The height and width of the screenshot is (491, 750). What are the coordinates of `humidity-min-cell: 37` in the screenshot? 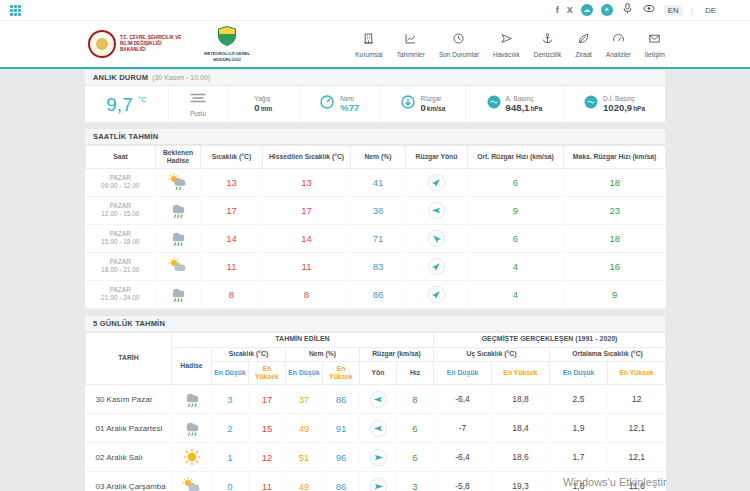 It's located at (304, 400).